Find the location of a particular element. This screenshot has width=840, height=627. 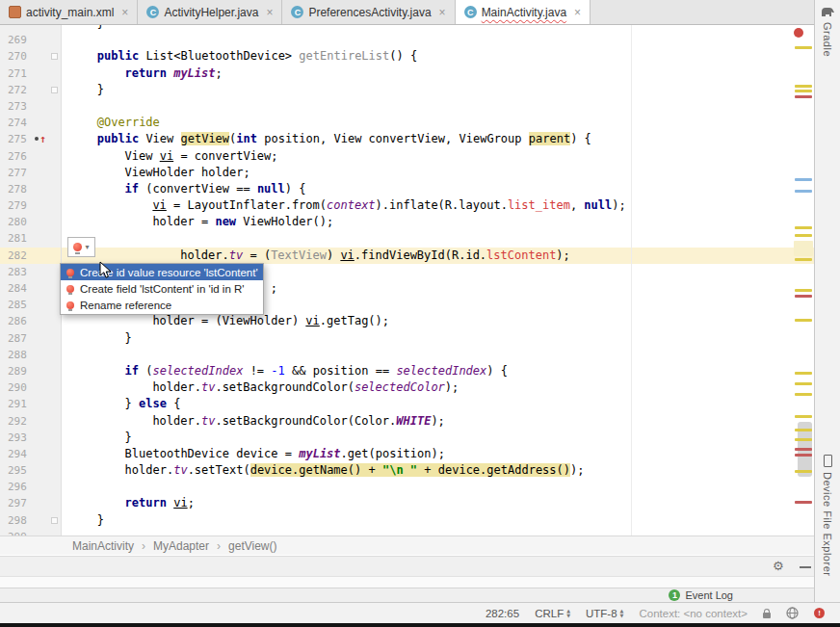

tab-label: ActivityHelper.java is located at coordinates (211, 13).